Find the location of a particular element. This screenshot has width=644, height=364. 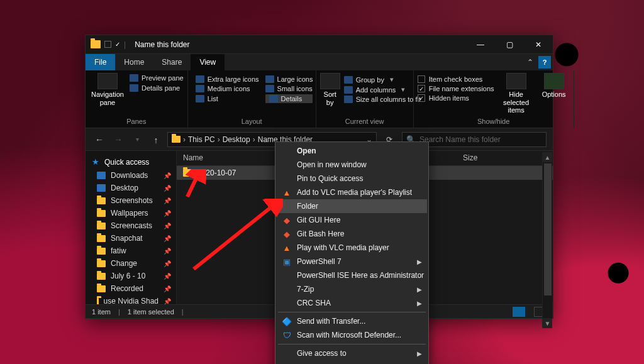

layout-details: Details is located at coordinates (289, 99).